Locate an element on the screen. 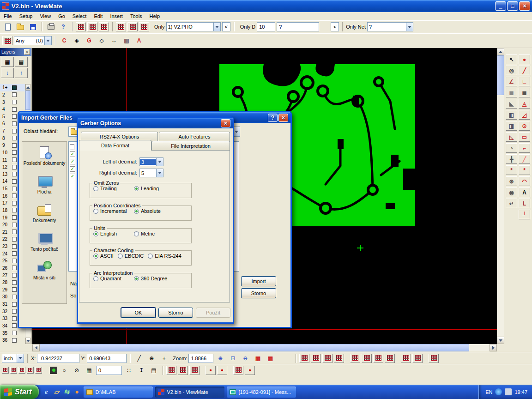 The width and height of the screenshot is (532, 399). right-of-decimal-select: 5 is located at coordinates (151, 173).